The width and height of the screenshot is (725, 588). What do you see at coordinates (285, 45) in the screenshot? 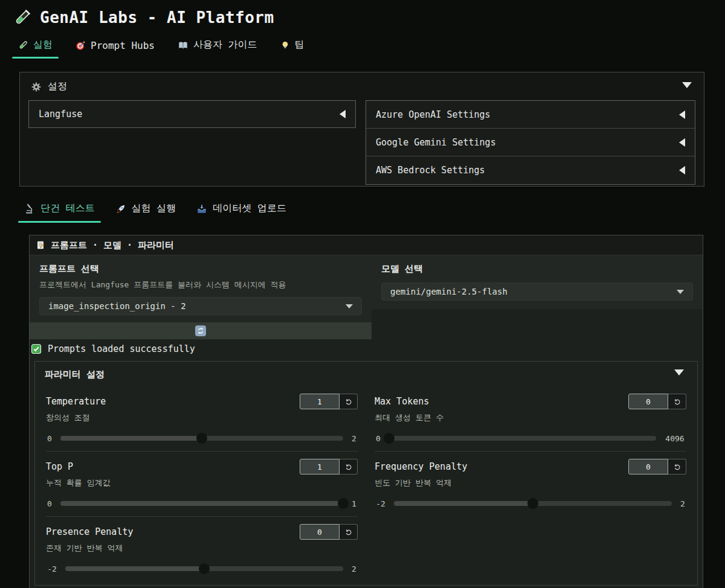
I see `bulb-icon` at bounding box center [285, 45].